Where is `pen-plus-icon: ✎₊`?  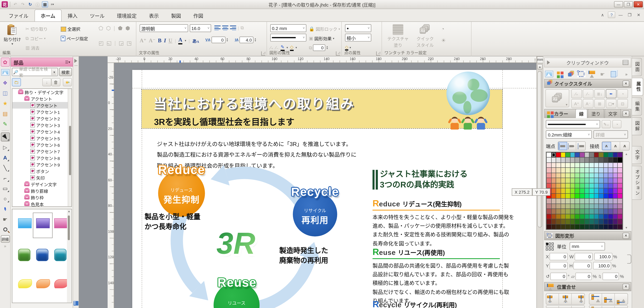
pen-plus-icon: ✎₊ is located at coordinates (606, 124).